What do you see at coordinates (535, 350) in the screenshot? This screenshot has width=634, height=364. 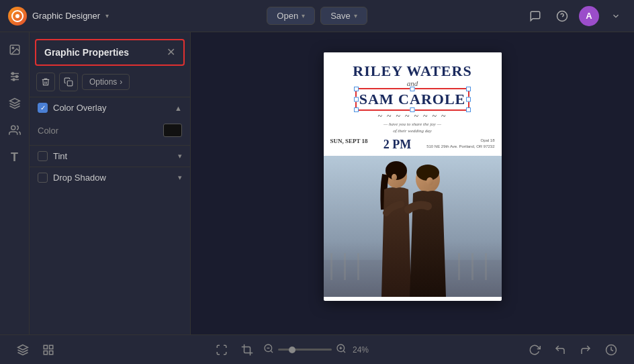 I see `refresh-bottom-icon` at bounding box center [535, 350].